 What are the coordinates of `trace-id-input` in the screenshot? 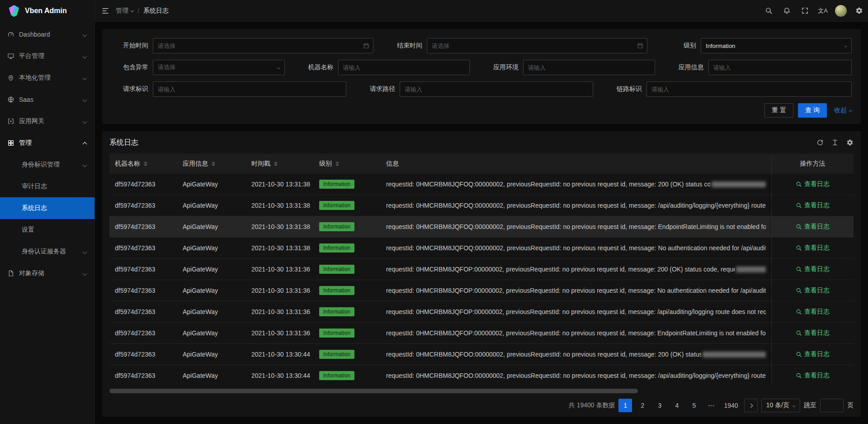 It's located at (749, 89).